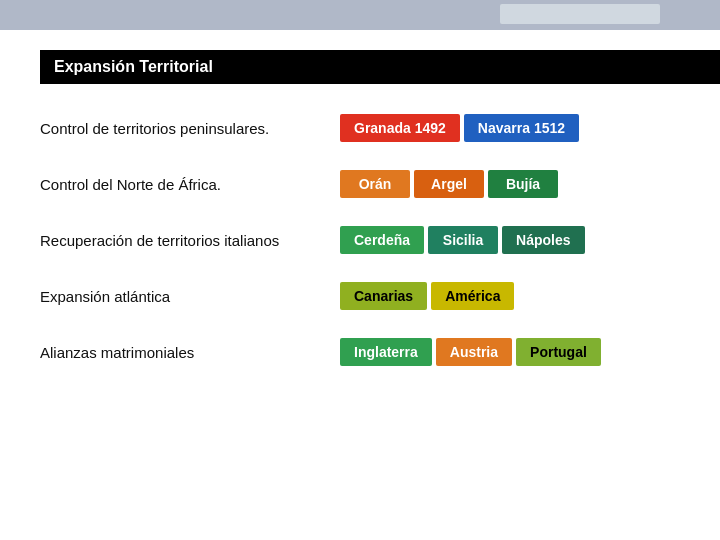 Image resolution: width=720 pixels, height=540 pixels. I want to click on tag-2-1: Sicilia, so click(463, 240).